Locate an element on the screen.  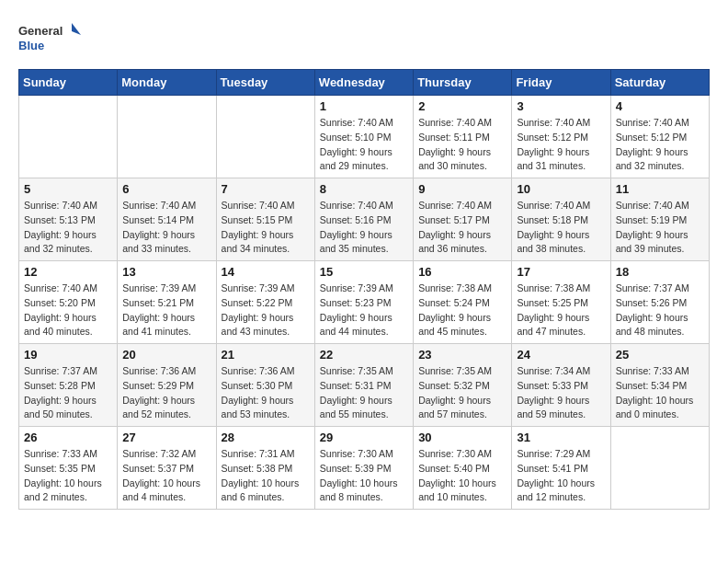
logo-svg: General Blue is located at coordinates (51, 39).